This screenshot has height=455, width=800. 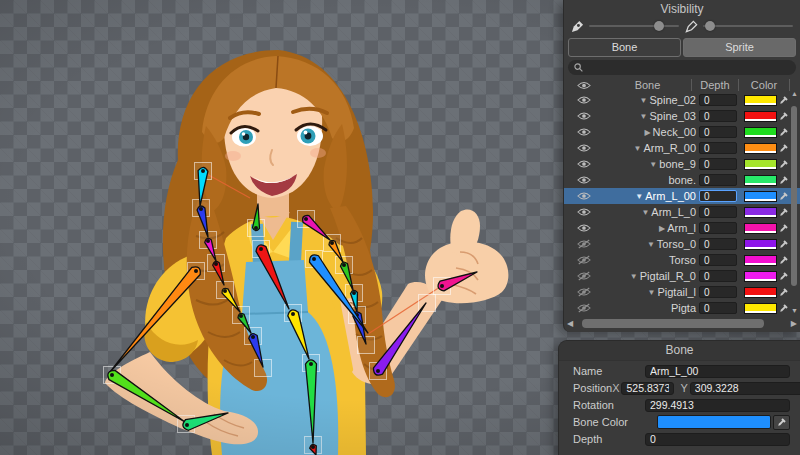 I want to click on header-eye-icon, so click(x=584, y=86).